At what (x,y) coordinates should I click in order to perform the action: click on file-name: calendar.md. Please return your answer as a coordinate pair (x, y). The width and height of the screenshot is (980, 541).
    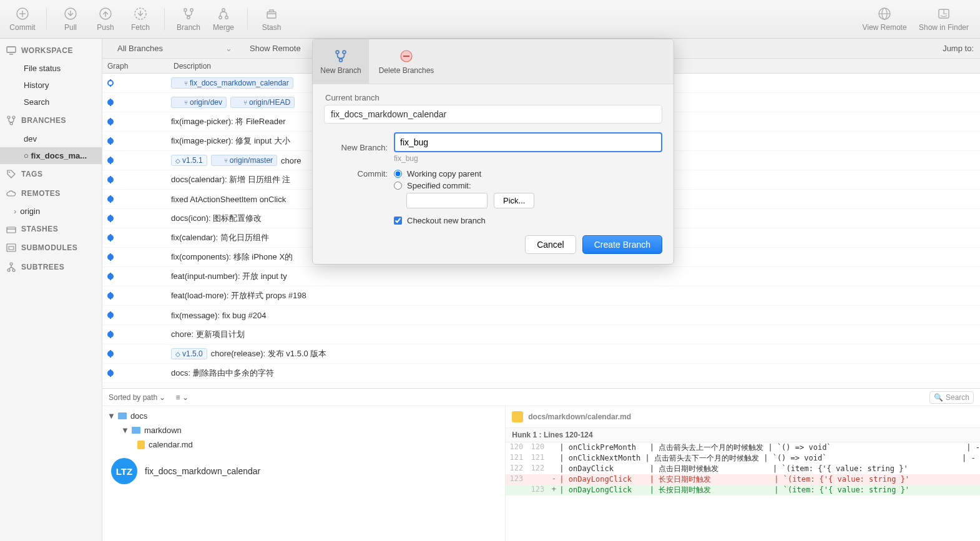
    Looking at the image, I should click on (171, 444).